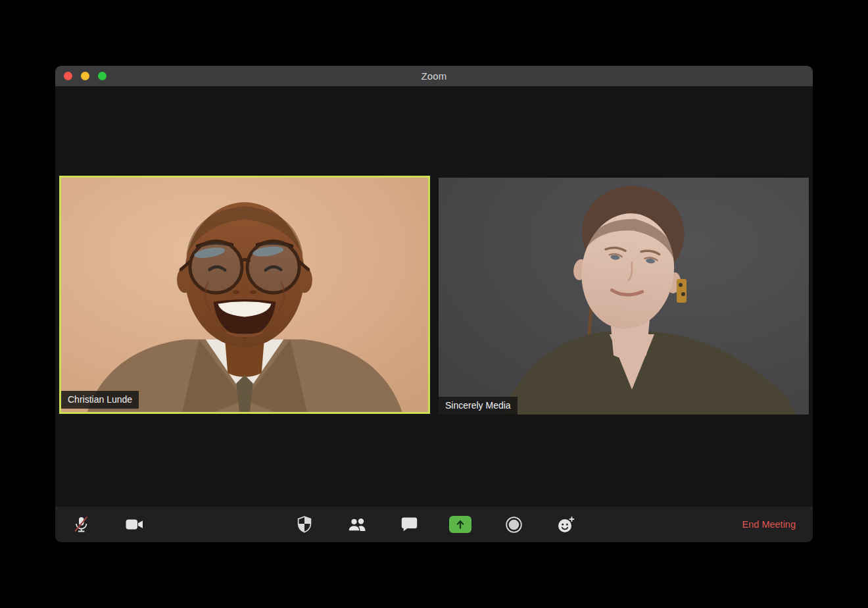 This screenshot has height=608, width=868. I want to click on microphone-muted-icon, so click(82, 525).